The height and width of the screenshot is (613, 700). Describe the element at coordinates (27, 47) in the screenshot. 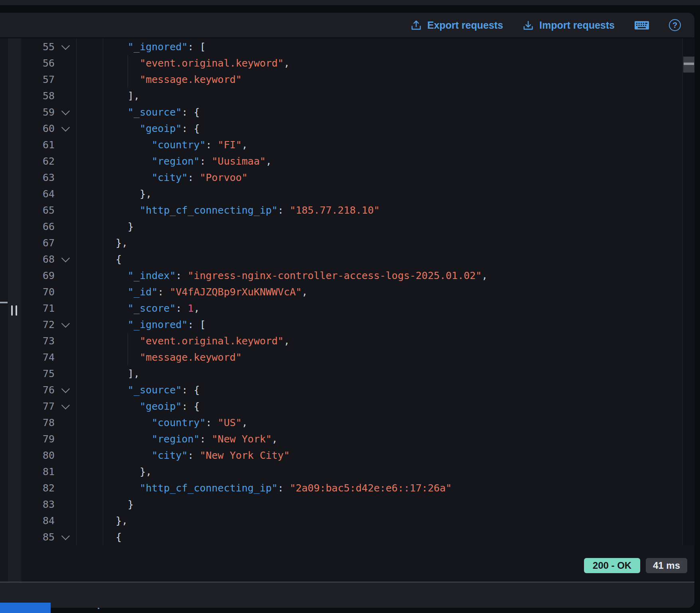

I see `line-number: 55` at that location.